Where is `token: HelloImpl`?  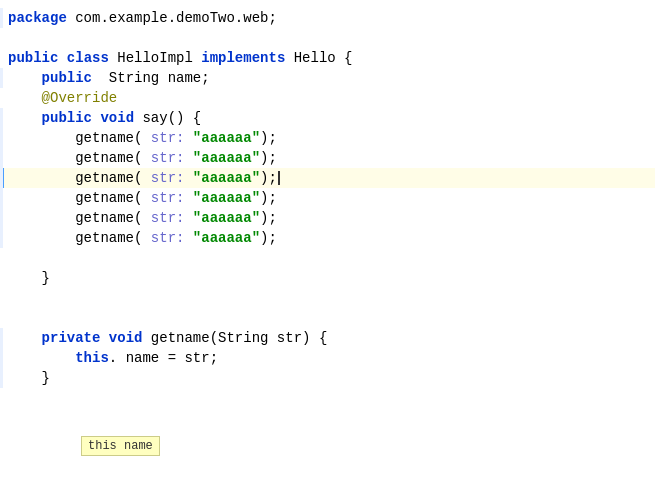
token: HelloImpl is located at coordinates (155, 58).